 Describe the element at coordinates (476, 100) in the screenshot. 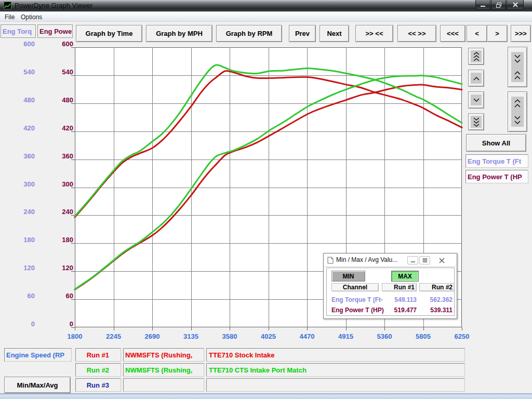

I see `pan-down-button` at that location.